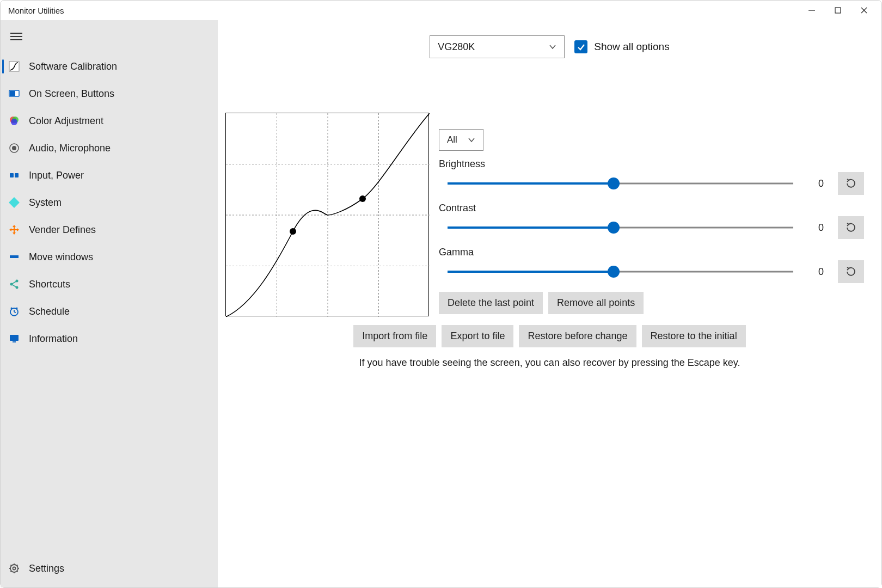 This screenshot has width=882, height=588. Describe the element at coordinates (14, 311) in the screenshot. I see `clock-icon` at that location.